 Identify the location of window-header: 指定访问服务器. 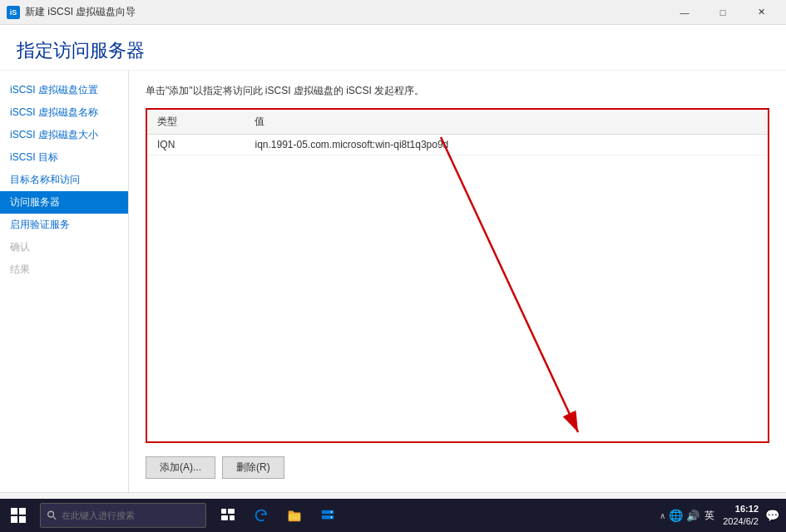
(393, 48).